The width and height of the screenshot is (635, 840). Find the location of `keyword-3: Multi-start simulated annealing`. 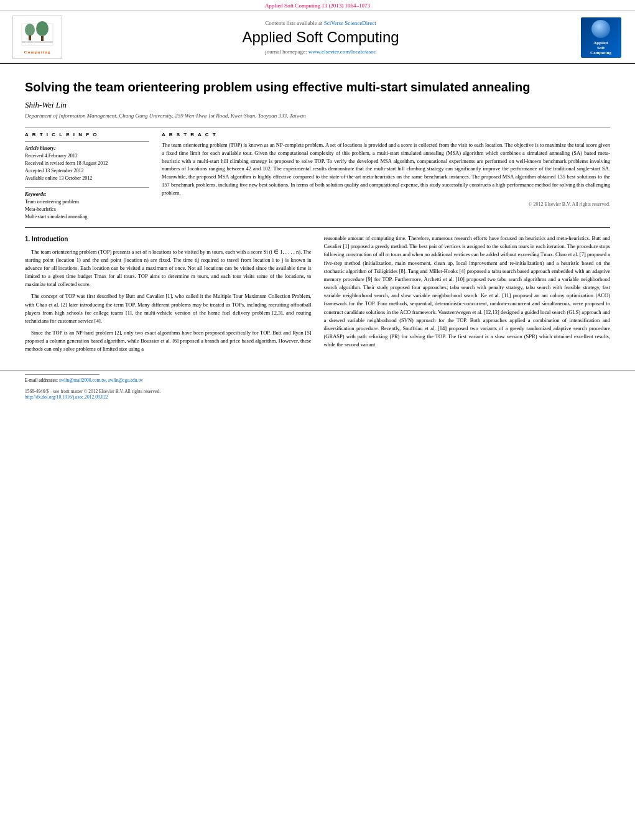

keyword-3: Multi-start simulated annealing is located at coordinates (87, 217).